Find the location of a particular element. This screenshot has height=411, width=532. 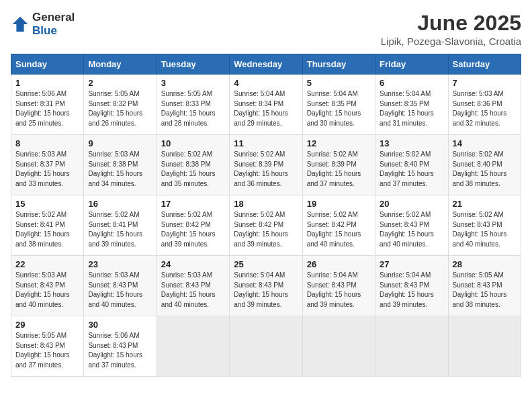

calendar-cell: 17Sunrise: 5:02 AMSunset: 8:42 PMDayligh… is located at coordinates (193, 226).